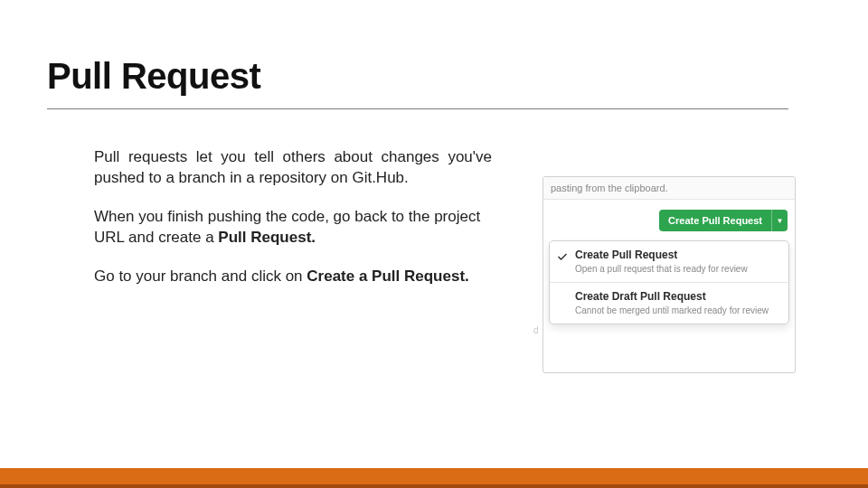 This screenshot has height=488, width=868. Describe the element at coordinates (201, 277) in the screenshot. I see `paragraph-3-text: Go to your branch and click on` at that location.